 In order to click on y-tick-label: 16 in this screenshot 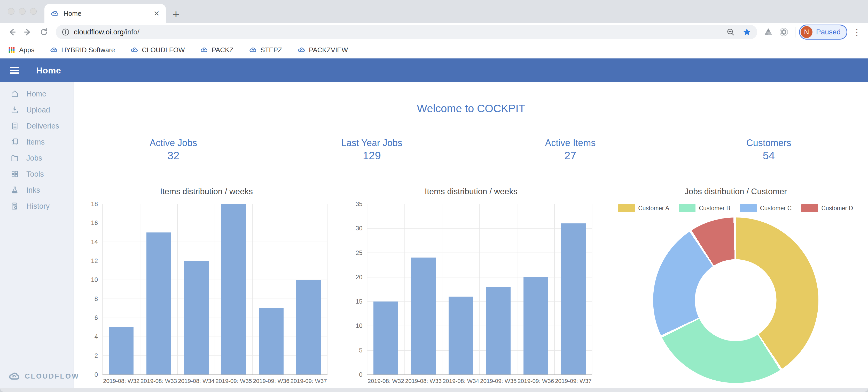, I will do `click(92, 223)`.